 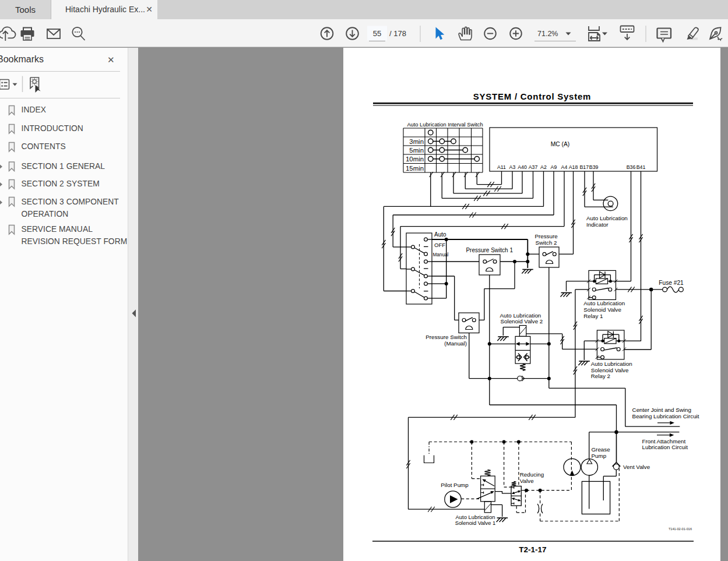 I want to click on svg-text: Pilot Pump, so click(x=455, y=485).